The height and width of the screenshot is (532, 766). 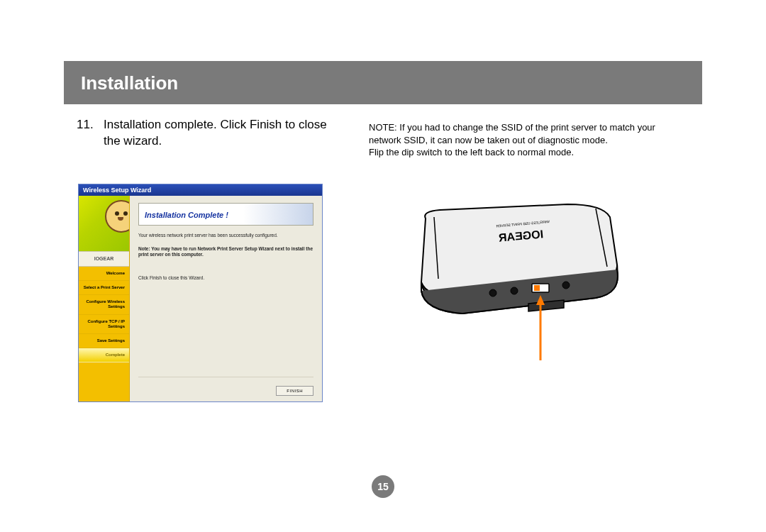 I want to click on step-11: 11. Installation complete. Click Finish …, so click(x=209, y=133).